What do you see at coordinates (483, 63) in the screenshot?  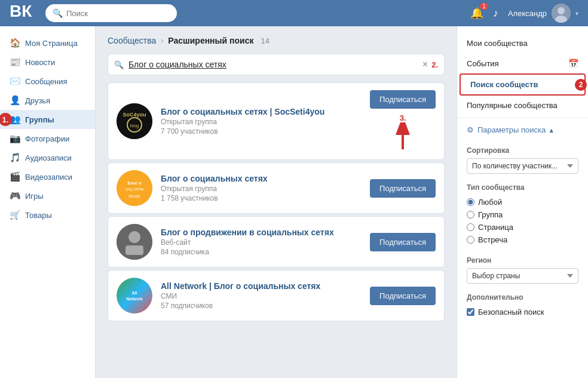 I see `rp-events-label: События` at bounding box center [483, 63].